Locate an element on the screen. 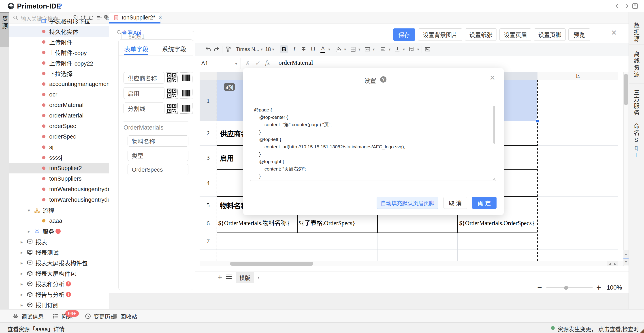  tree-item-报表和分析: ▸报表和分析! is located at coordinates (59, 284).